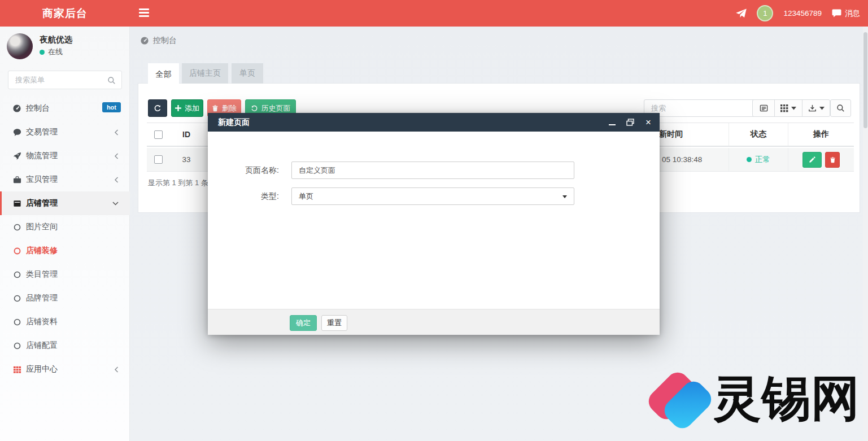  I want to click on tab-shop-home: 店铺主页, so click(205, 73).